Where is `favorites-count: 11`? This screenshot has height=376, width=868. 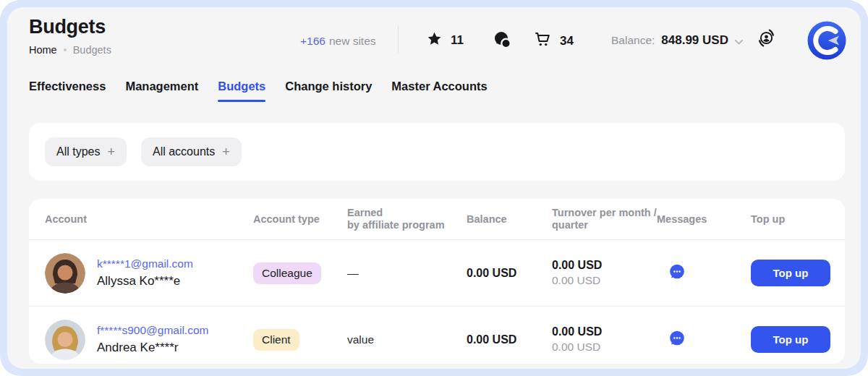
favorites-count: 11 is located at coordinates (457, 40).